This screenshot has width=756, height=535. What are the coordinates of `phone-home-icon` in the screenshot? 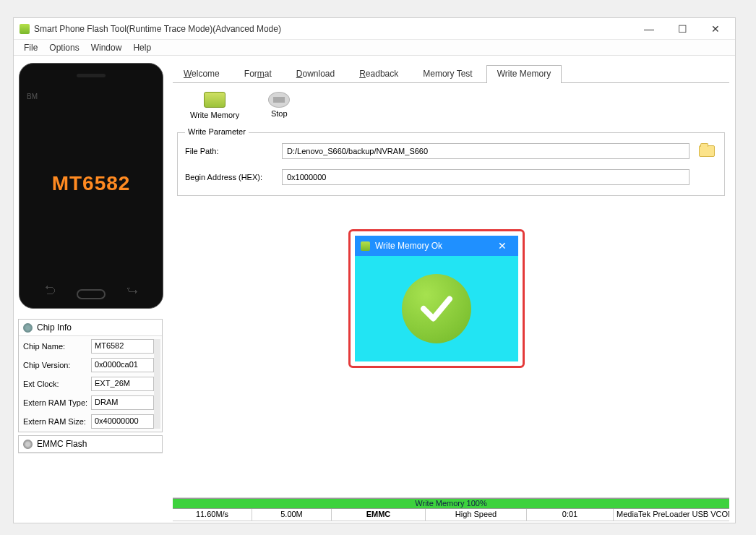 It's located at (91, 294).